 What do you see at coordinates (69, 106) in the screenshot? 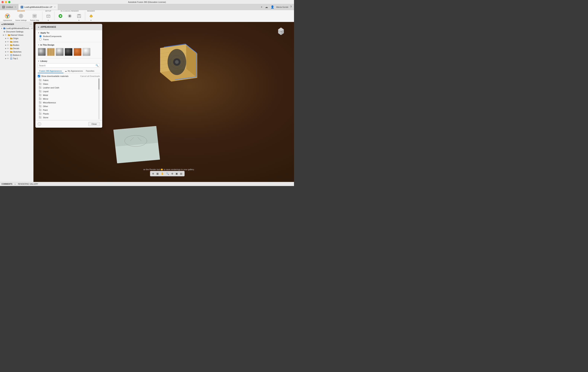
I see `material-item-other: Other` at bounding box center [69, 106].